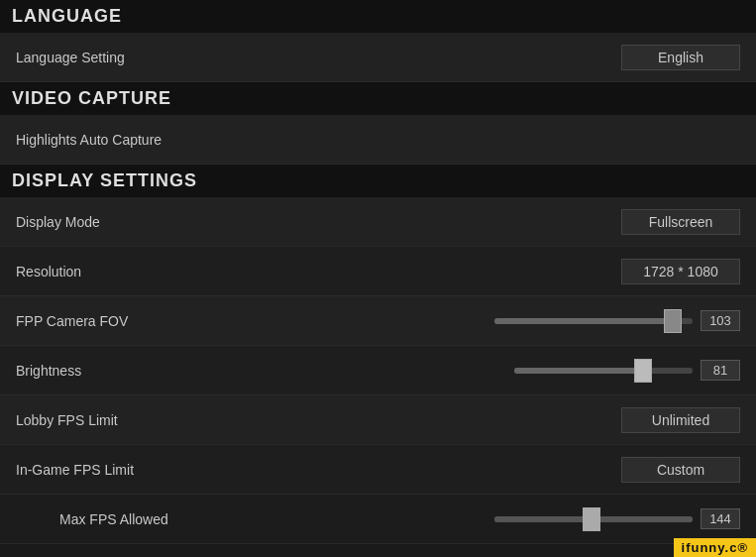 This screenshot has width=756, height=557. I want to click on ingame-fps-limit-row: In-Game FPS Limit Custom, so click(378, 470).